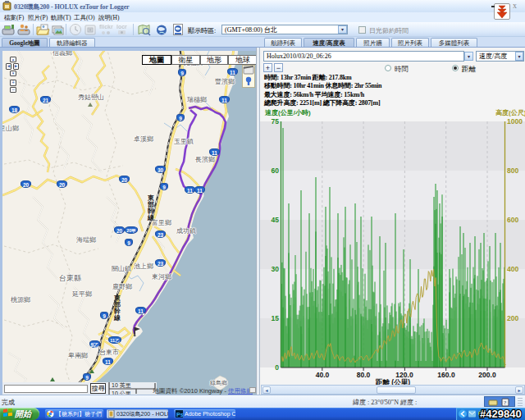 This screenshot has height=420, width=525. I want to click on svg-text: 1000, so click(515, 121).